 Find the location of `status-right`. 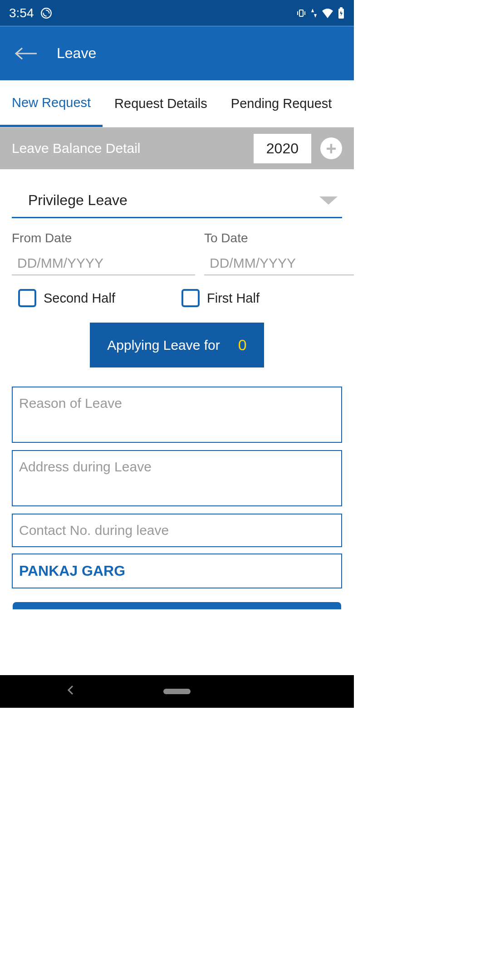

status-right is located at coordinates (320, 13).